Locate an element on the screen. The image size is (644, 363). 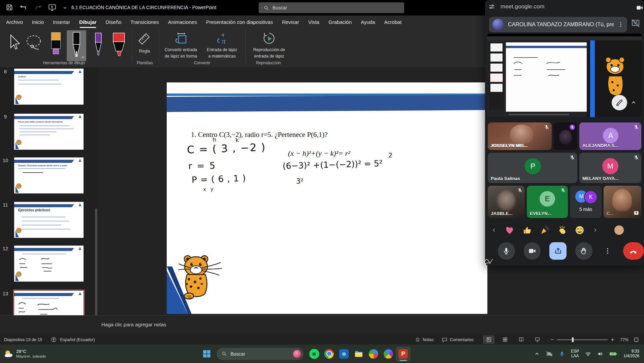
taskbar-app-powerpoint-active: P is located at coordinates (403, 354).